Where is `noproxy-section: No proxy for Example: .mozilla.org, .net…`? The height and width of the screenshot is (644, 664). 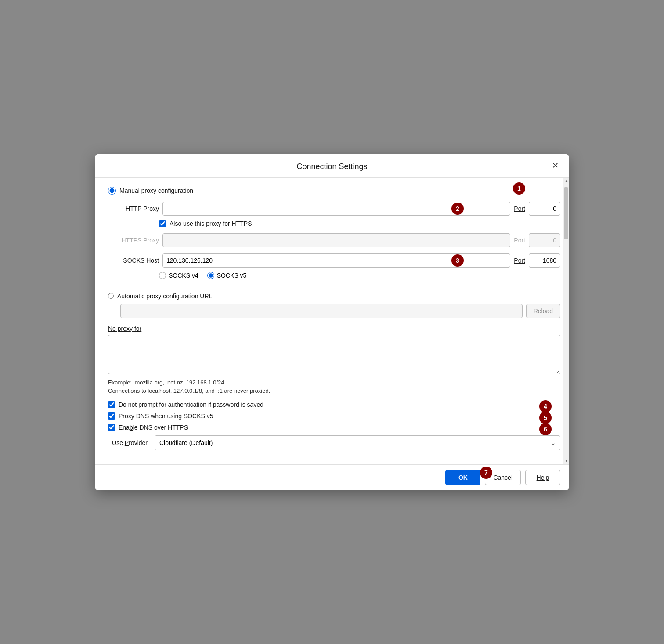 noproxy-section: No proxy for Example: .mozilla.org, .net… is located at coordinates (334, 359).